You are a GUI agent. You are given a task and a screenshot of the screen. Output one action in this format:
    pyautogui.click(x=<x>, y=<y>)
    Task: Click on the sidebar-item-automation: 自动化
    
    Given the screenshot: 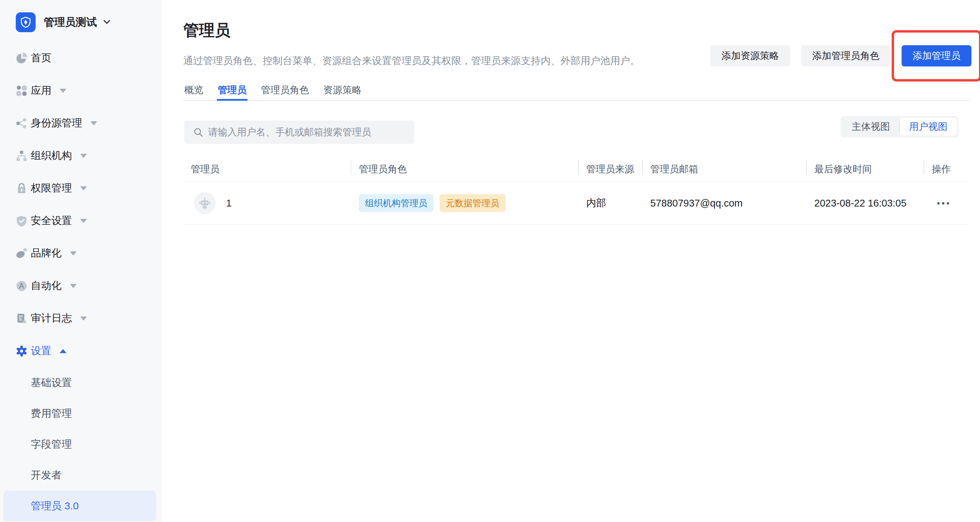 What is the action you would take?
    pyautogui.click(x=81, y=286)
    